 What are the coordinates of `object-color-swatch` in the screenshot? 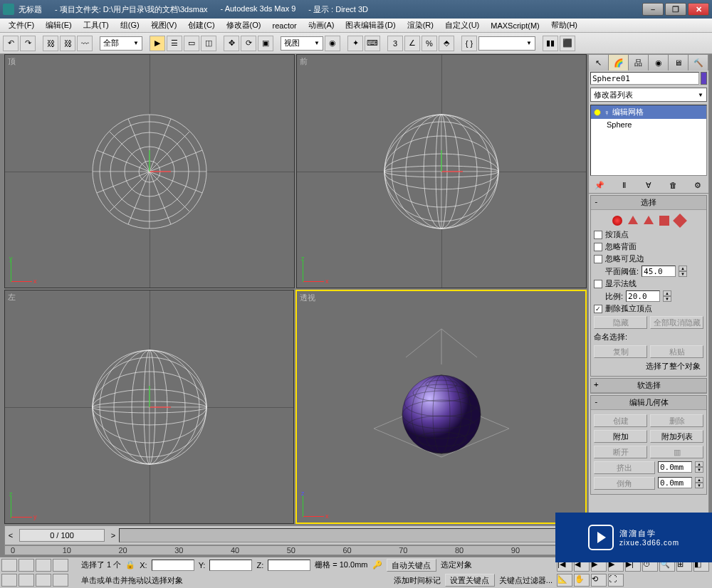 It's located at (703, 78).